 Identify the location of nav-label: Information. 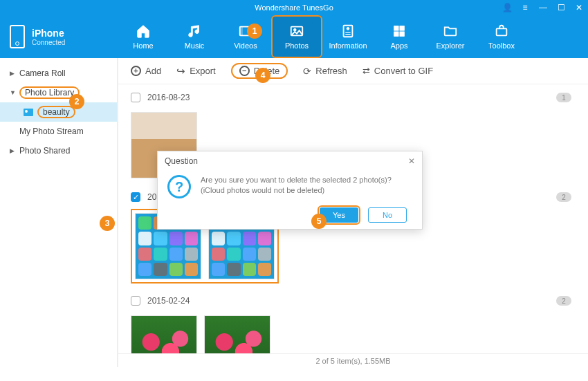
(347, 46).